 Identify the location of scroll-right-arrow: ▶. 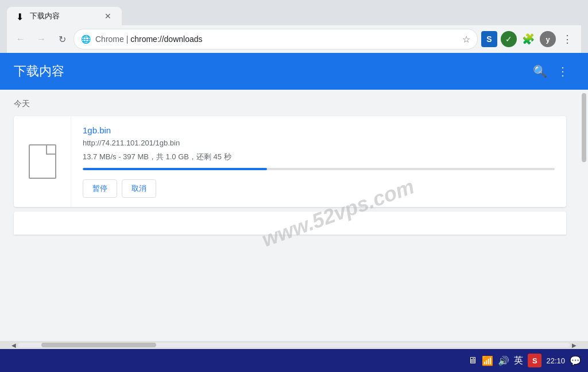
(574, 345).